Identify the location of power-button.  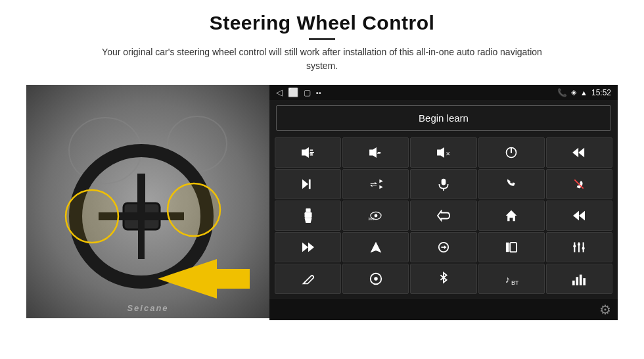
(511, 153).